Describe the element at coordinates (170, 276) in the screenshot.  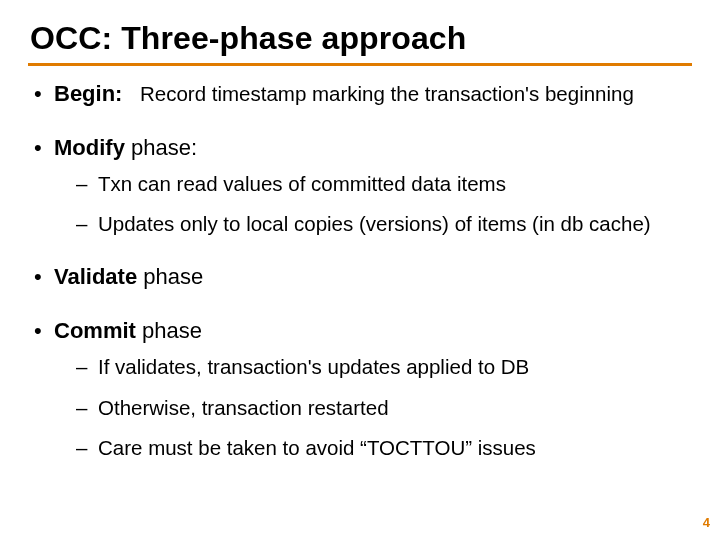
I see `bullet-validate-rest: phase` at that location.